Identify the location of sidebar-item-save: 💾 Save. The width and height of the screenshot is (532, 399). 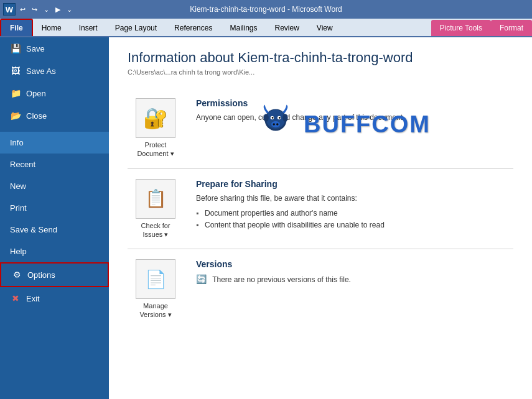
(55, 48).